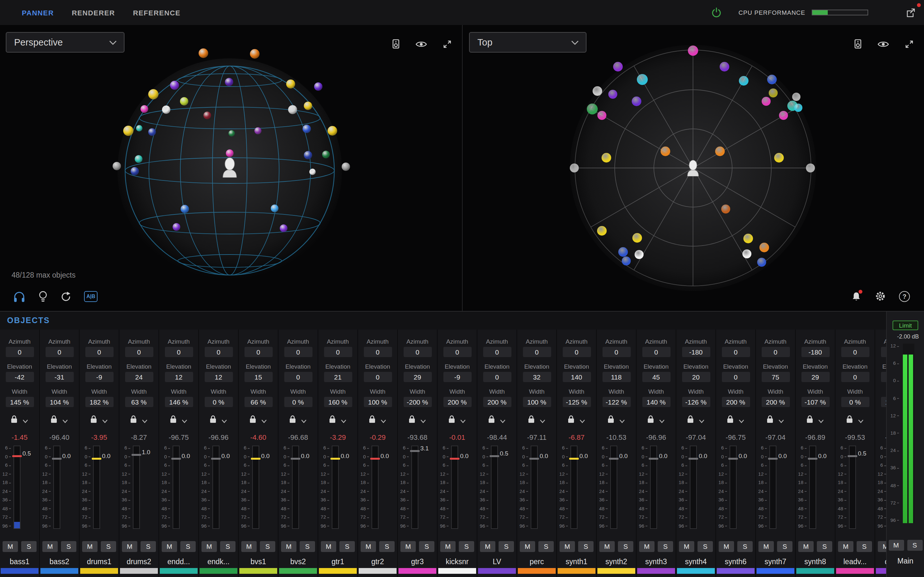 This screenshot has width=924, height=577. I want to click on elevation-value: 29, so click(815, 377).